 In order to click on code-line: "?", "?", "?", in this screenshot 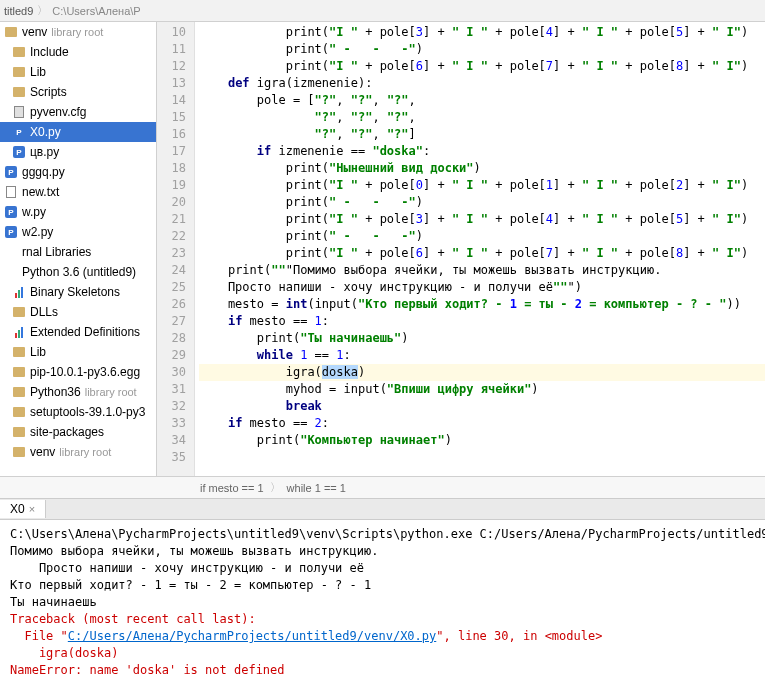, I will do `click(482, 118)`.